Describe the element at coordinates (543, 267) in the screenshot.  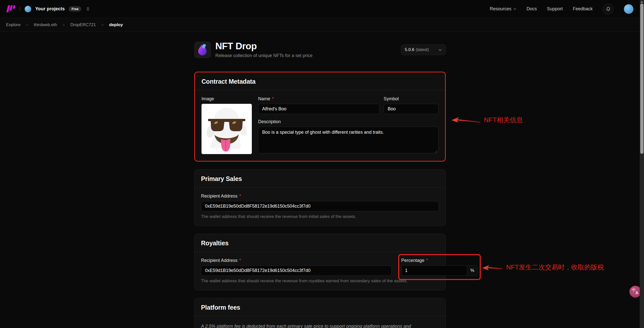
I see `annotation-royalty: NFT发生二次交易时，收取的版税` at that location.